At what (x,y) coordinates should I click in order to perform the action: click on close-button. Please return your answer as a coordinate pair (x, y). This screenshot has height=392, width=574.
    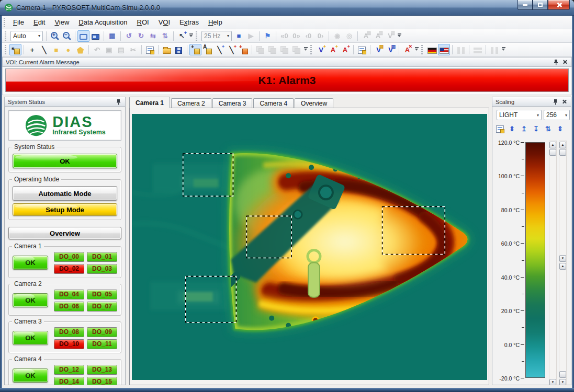
    Looking at the image, I should click on (559, 5).